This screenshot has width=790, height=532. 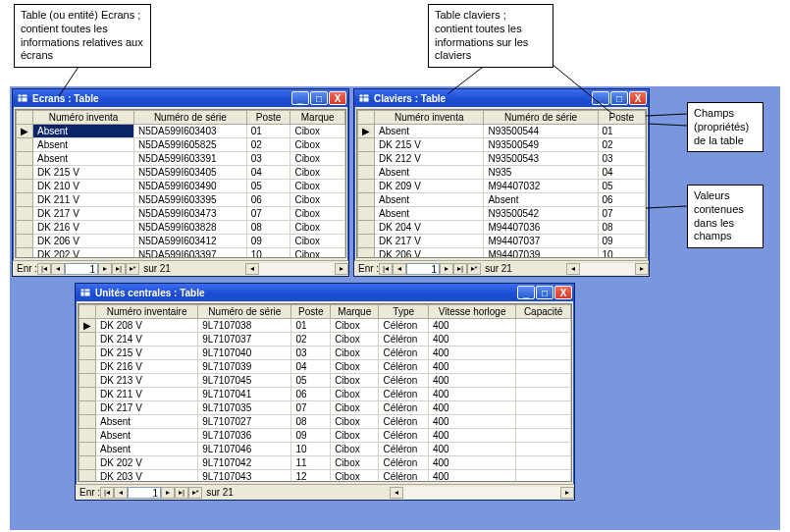 I want to click on nav-next: ▸, so click(x=447, y=269).